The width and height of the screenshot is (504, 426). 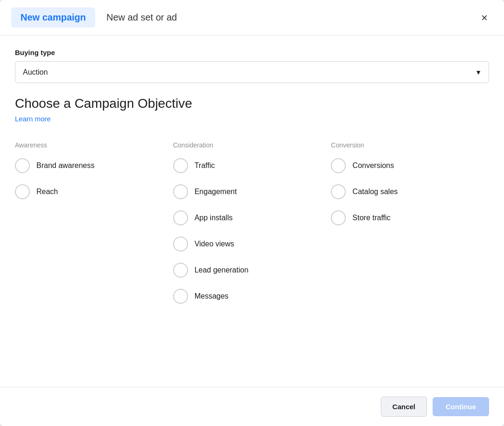 What do you see at coordinates (181, 218) in the screenshot?
I see `radio-app-installs` at bounding box center [181, 218].